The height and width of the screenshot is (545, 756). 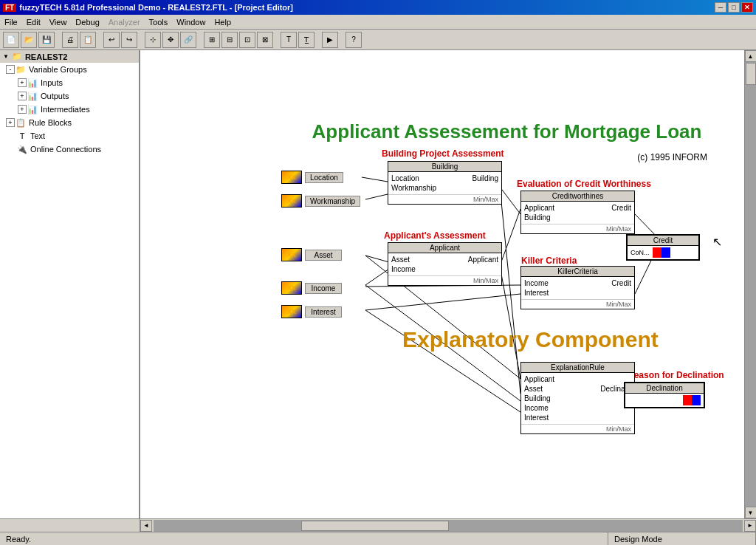 What do you see at coordinates (212, 40) in the screenshot?
I see `zoom-in-button: ⊞` at bounding box center [212, 40].